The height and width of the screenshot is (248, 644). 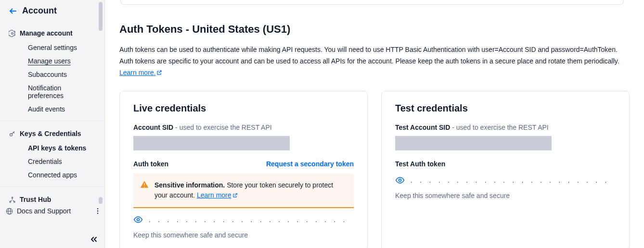 What do you see at coordinates (52, 109) in the screenshot?
I see `nav-audit-events: Audit events` at bounding box center [52, 109].